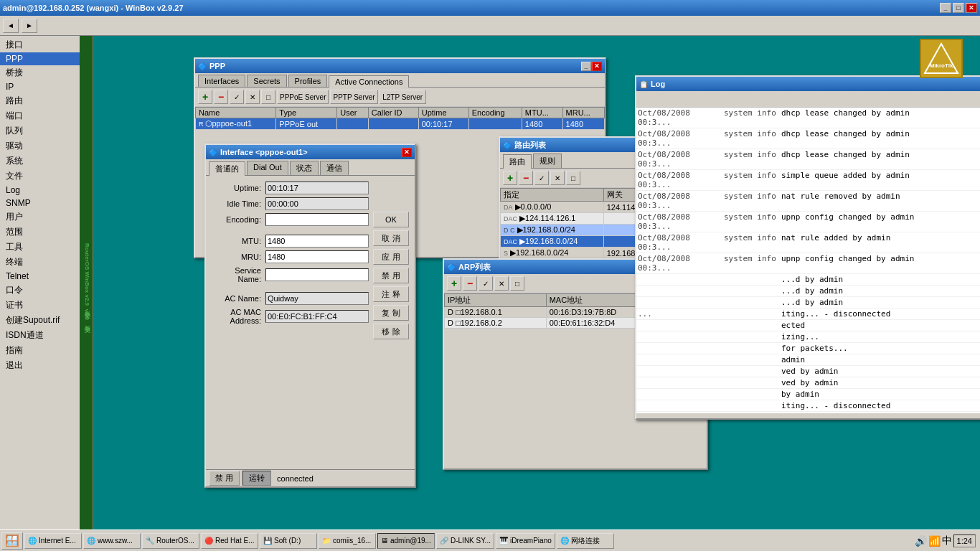 This screenshot has height=551, width=980. Describe the element at coordinates (268, 168) in the screenshot. I see `iface-tab-dialout: Dial Out` at that location.